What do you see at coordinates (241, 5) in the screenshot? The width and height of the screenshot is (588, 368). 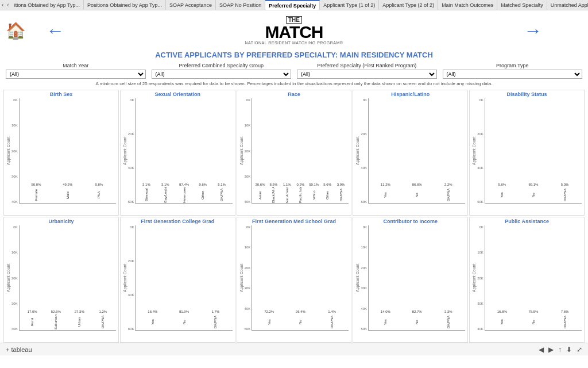 I see `tab-item: SOAP No Position` at bounding box center [241, 5].